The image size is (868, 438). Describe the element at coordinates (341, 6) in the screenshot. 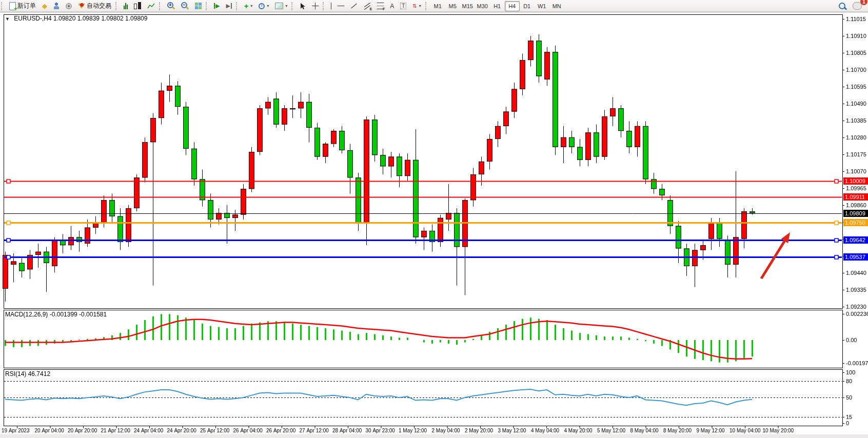

I see `horizontal-line-icon` at that location.